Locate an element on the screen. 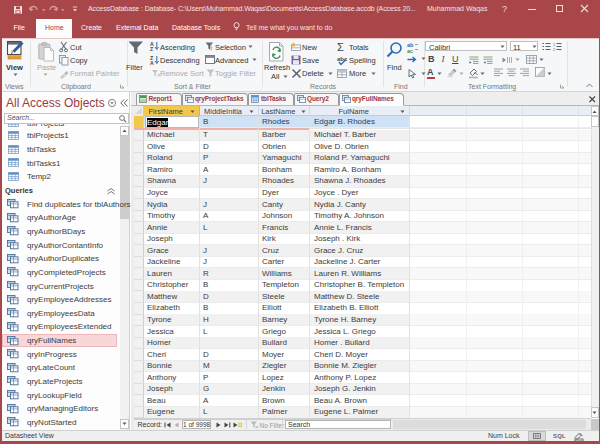 This screenshot has height=444, width=600. svg-text: Z is located at coordinates (152, 49).